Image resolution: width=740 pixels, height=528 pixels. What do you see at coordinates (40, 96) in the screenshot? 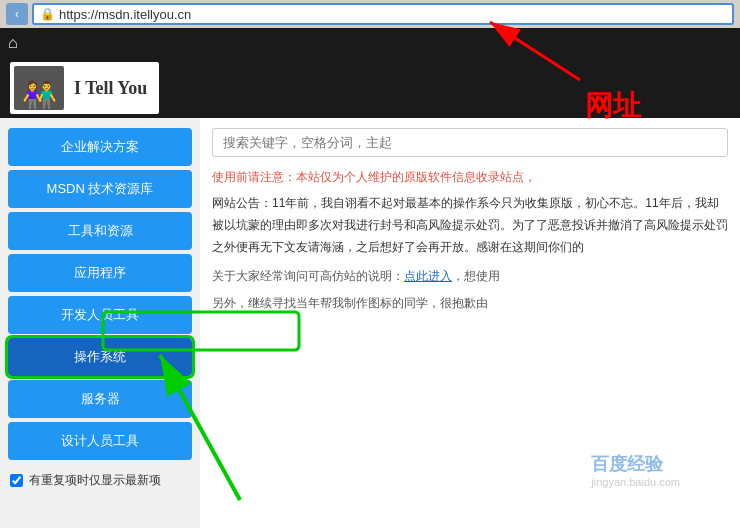
I see `logo-figures: 👫` at bounding box center [40, 96].